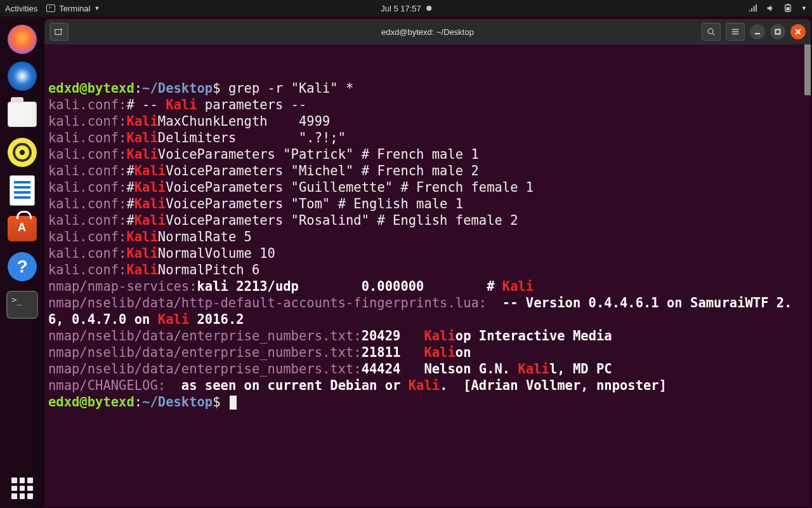 This screenshot has width=812, height=508. Describe the element at coordinates (752, 8) in the screenshot. I see `network-icon` at that location.